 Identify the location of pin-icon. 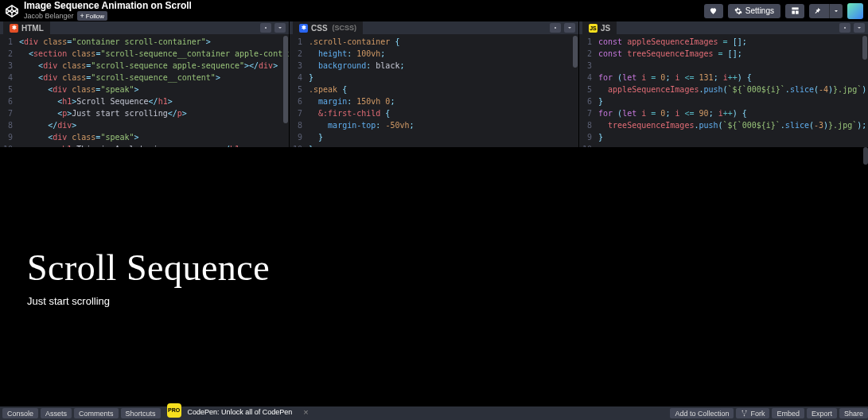
(818, 11).